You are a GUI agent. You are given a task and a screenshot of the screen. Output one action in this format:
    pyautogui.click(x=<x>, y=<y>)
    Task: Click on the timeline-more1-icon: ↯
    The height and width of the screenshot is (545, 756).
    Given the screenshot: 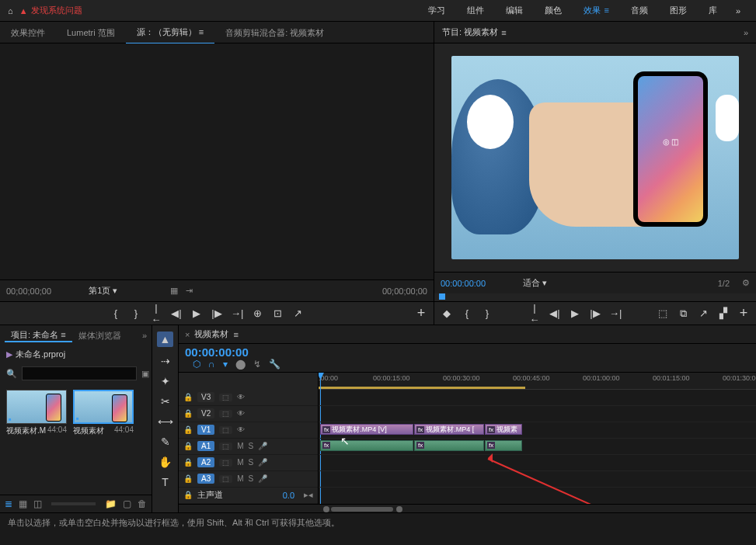 What is the action you would take?
    pyautogui.click(x=257, y=364)
    